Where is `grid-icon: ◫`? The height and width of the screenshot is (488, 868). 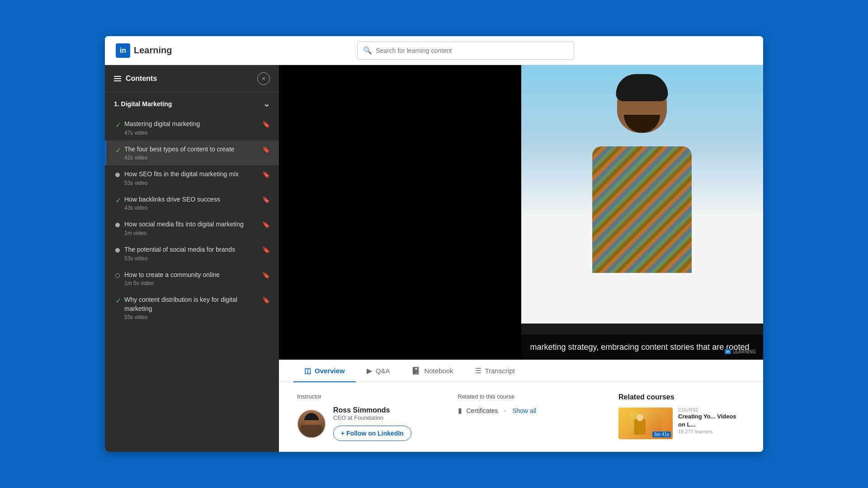
grid-icon: ◫ is located at coordinates (307, 371).